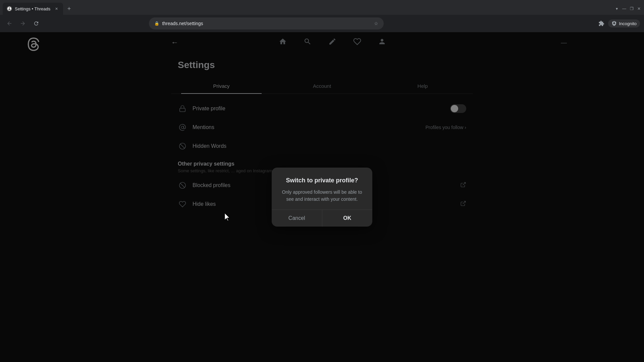 The width and height of the screenshot is (644, 362). What do you see at coordinates (617, 9) in the screenshot?
I see `tab-list-button: ▾` at bounding box center [617, 9].